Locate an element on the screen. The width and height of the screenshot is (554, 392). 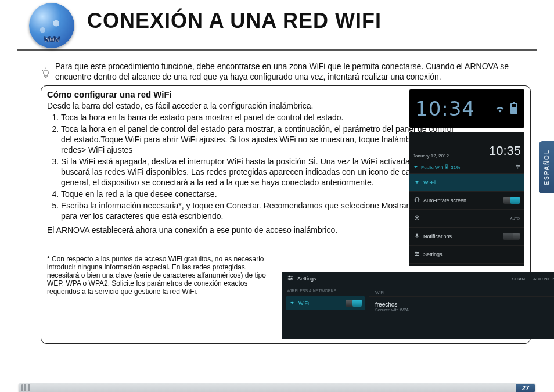
page-number: 27 is located at coordinates (526, 388).